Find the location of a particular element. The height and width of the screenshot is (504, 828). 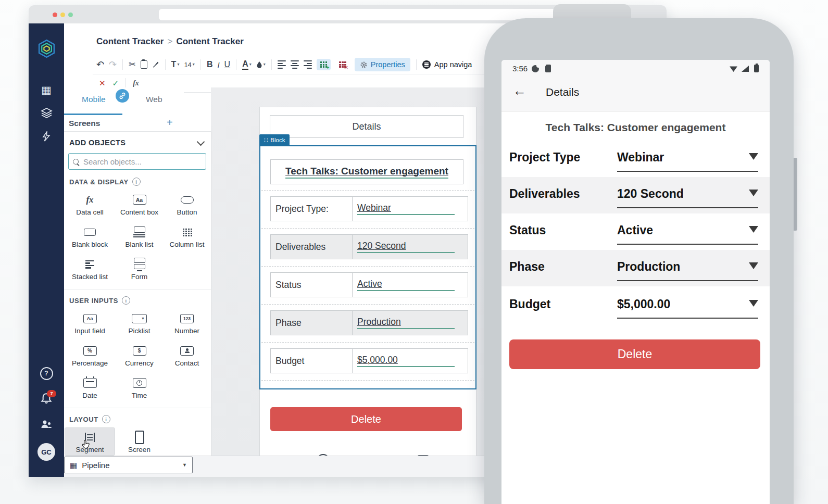

palette-item-picklist: ▼Picklist is located at coordinates (140, 323).